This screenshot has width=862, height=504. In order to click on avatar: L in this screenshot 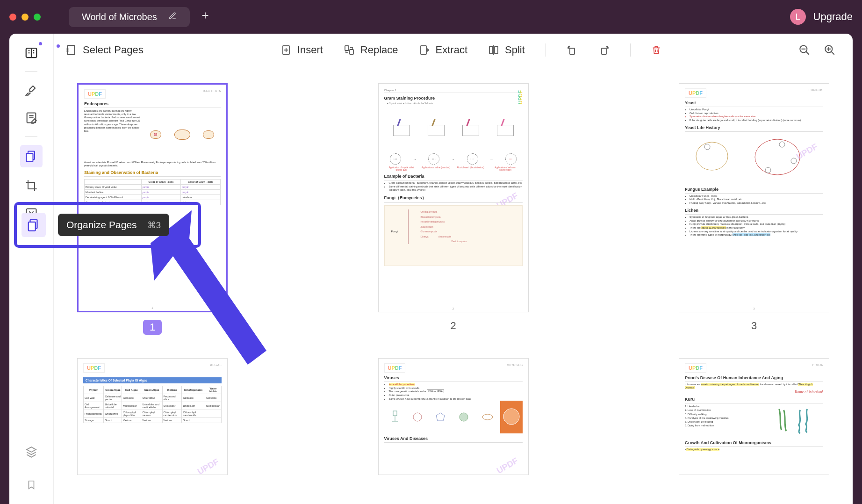, I will do `click(798, 17)`.